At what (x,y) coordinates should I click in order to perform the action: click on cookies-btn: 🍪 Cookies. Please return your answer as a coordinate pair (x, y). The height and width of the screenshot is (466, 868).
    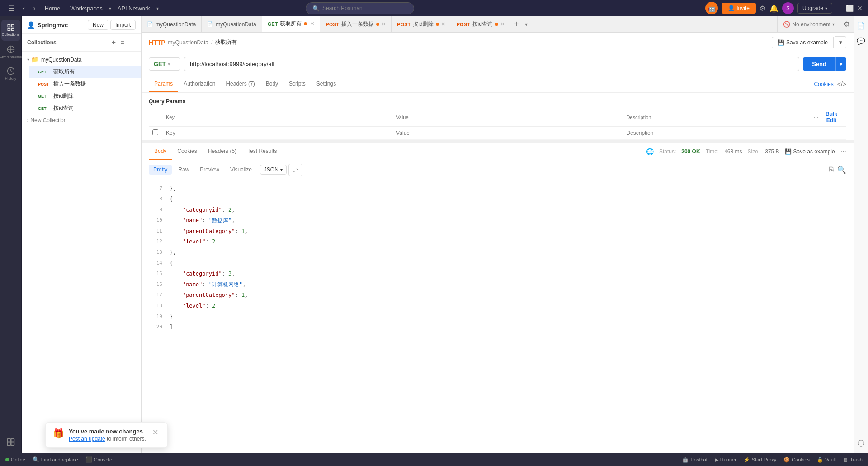
    Looking at the image, I should click on (797, 460).